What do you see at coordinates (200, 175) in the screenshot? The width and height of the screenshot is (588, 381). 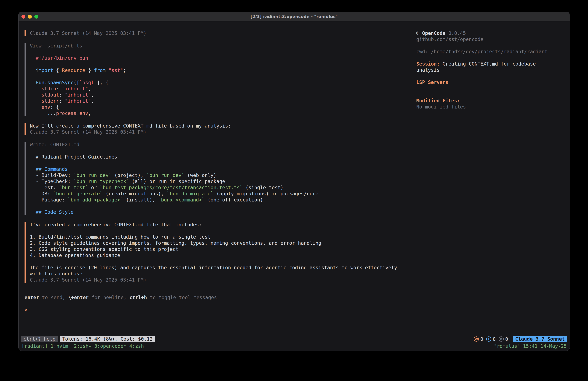 I see `text-segment: (web only)` at bounding box center [200, 175].